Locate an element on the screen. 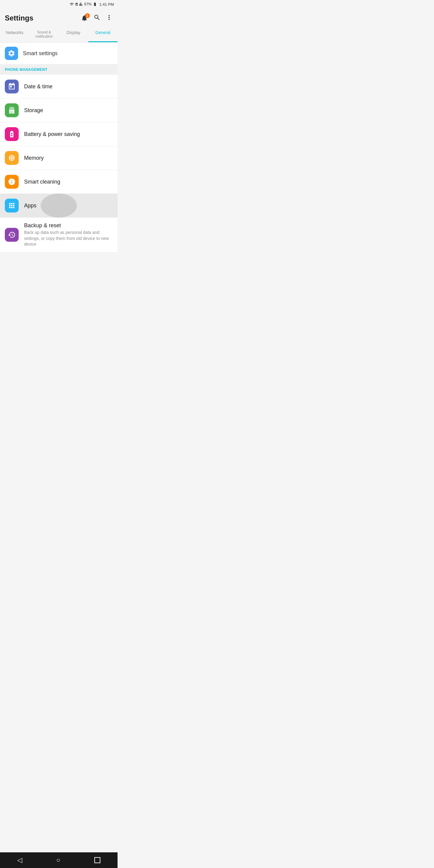  smart-settings-item: Smart settings is located at coordinates (59, 53).